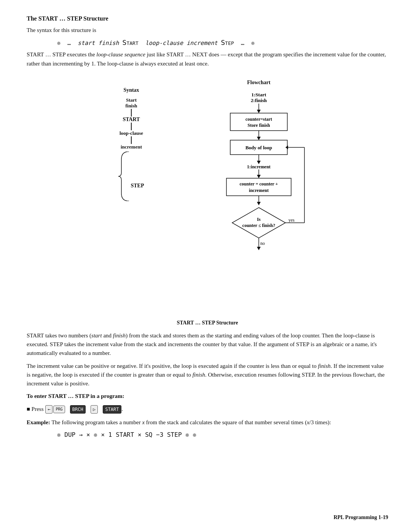 The width and height of the screenshot is (411, 532). I want to click on syntax-col-header: Syntax, so click(131, 90).